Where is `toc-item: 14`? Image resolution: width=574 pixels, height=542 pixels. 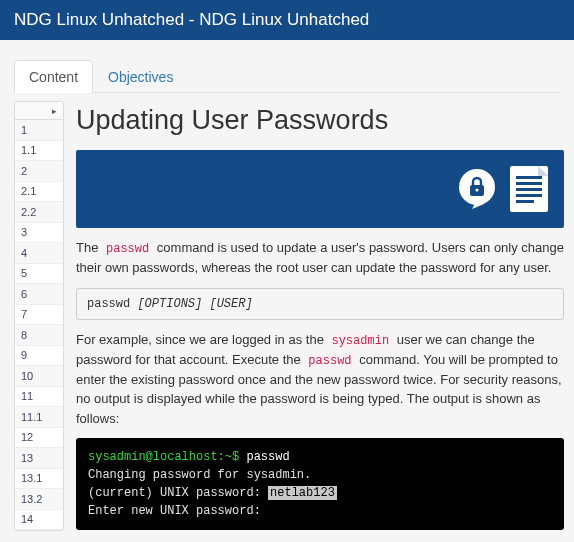 toc-item: 14 is located at coordinates (39, 520).